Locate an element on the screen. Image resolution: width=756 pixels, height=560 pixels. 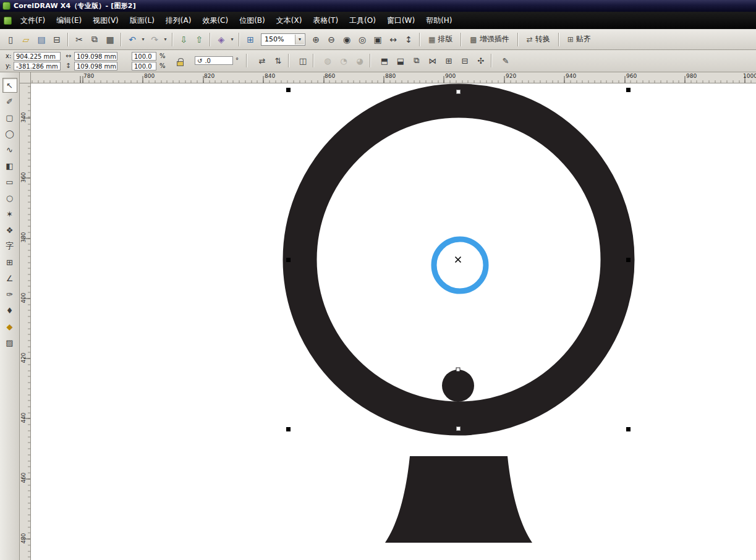
enhance-plugin-button: ▩ 增强插件 is located at coordinates (490, 40).